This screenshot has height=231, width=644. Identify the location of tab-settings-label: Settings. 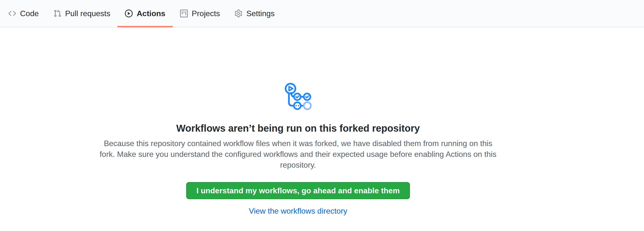
(260, 14).